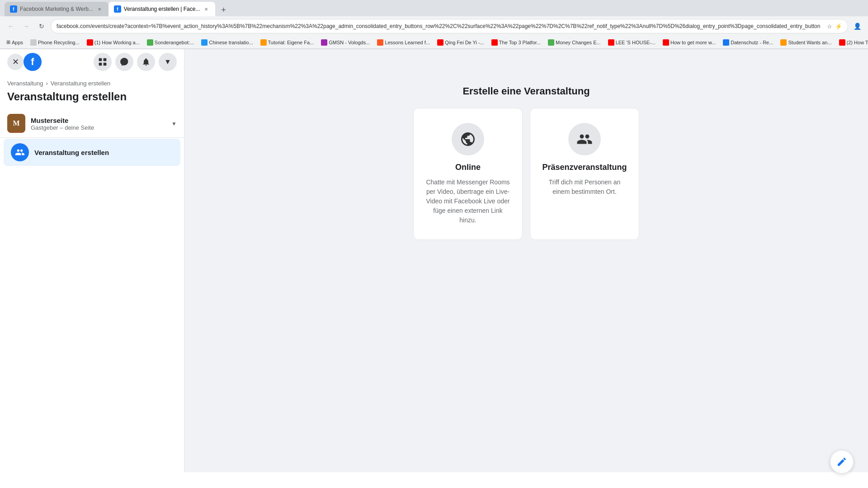  Describe the element at coordinates (516, 42) in the screenshot. I see `bookmark-9: The Top 3 Platfor...` at that location.